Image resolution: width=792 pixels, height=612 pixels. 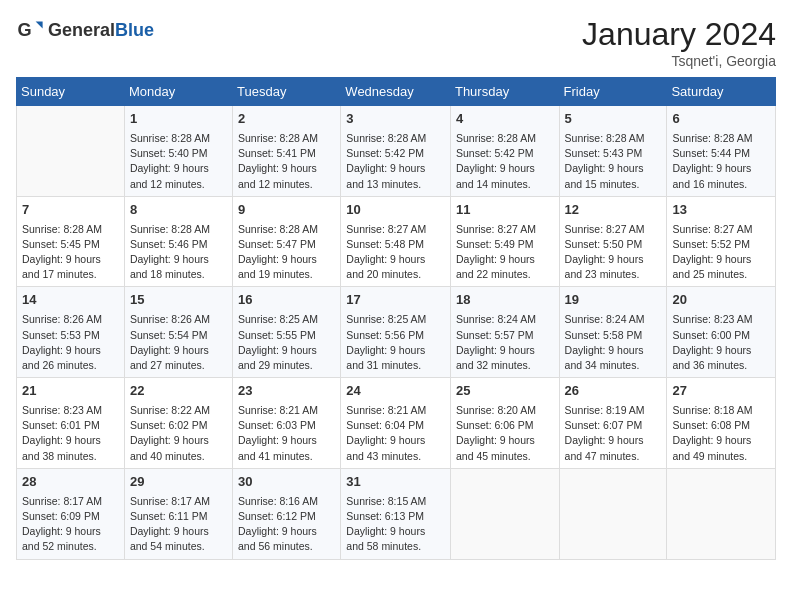 I want to click on day-number: 26, so click(x=614, y=392).